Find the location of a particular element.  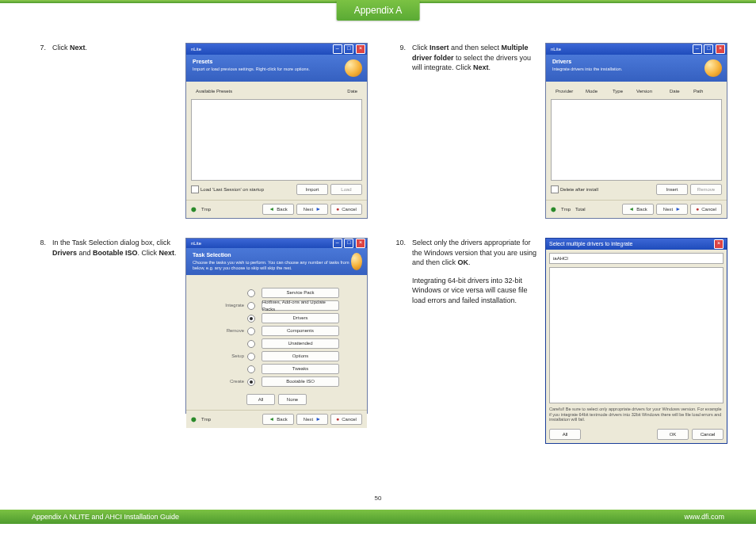

radio-components is located at coordinates (251, 331).